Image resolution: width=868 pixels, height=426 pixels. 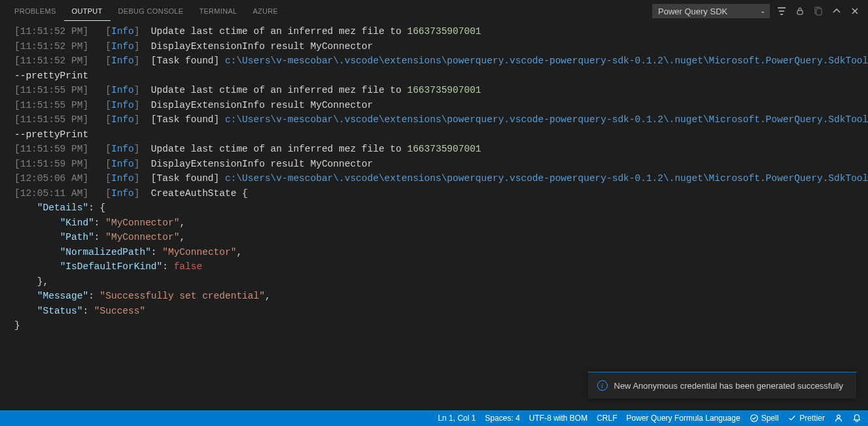 What do you see at coordinates (434, 418) in the screenshot?
I see `status-bar: Ln 1, Col 1 Spaces: 4 UTF-8 with BOM CRL…` at bounding box center [434, 418].